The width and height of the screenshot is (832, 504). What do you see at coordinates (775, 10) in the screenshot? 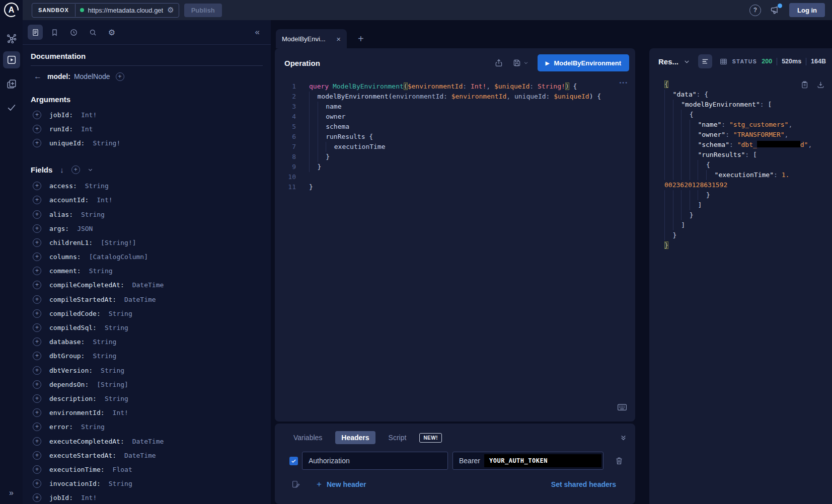
I see `announcements-icon` at bounding box center [775, 10].